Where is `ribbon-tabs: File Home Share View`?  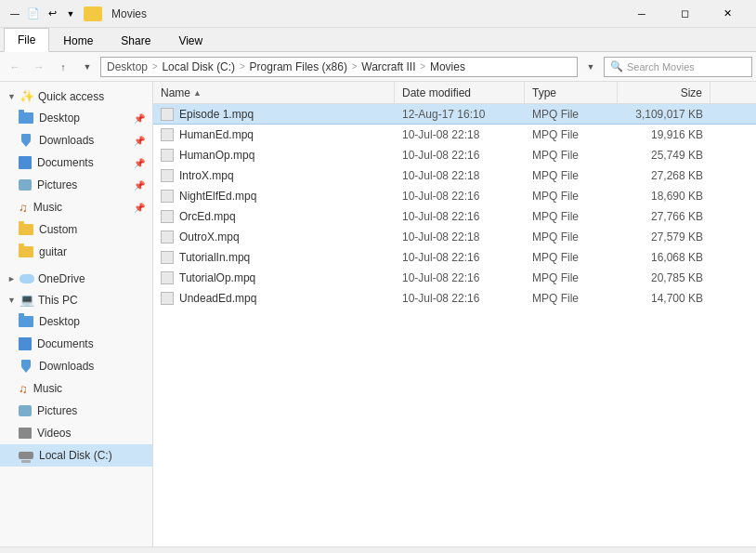
ribbon-tabs: File Home Share View is located at coordinates (378, 39).